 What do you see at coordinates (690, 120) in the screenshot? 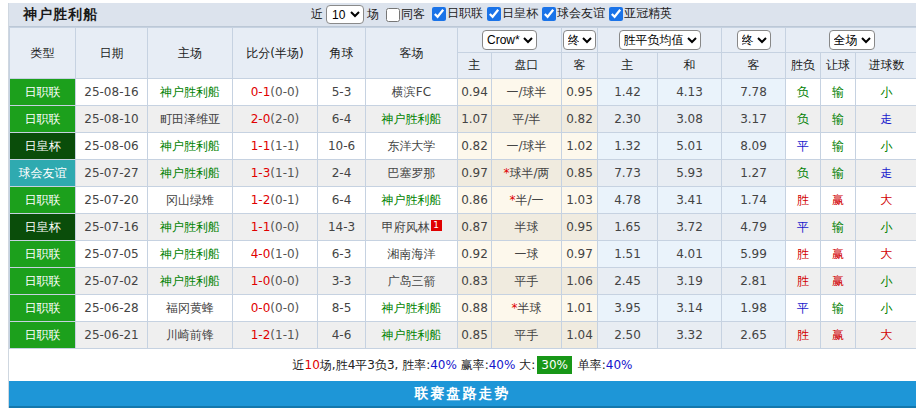
I see `avg-draw-odds-cell: 3.08` at bounding box center [690, 120].